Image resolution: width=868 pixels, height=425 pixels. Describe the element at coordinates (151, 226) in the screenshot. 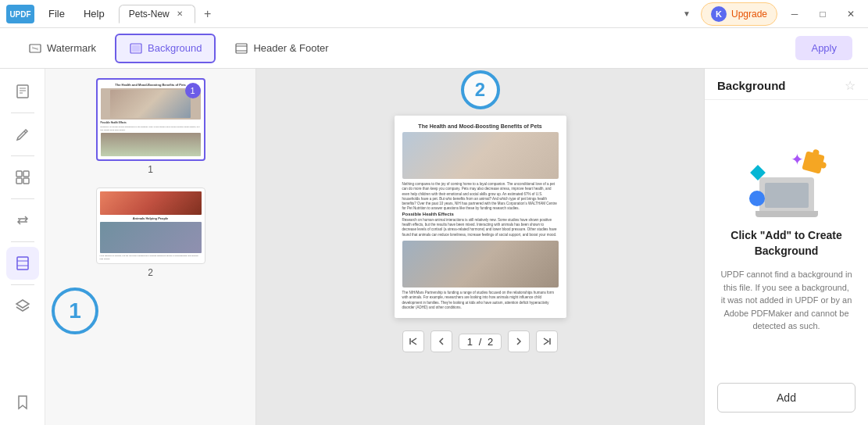

I see `thumbnail-2: Animals Helping People More research is …` at that location.